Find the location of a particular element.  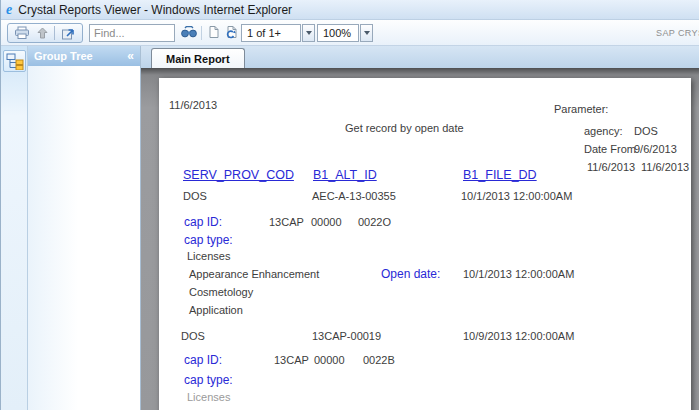

find-search-button is located at coordinates (189, 33).